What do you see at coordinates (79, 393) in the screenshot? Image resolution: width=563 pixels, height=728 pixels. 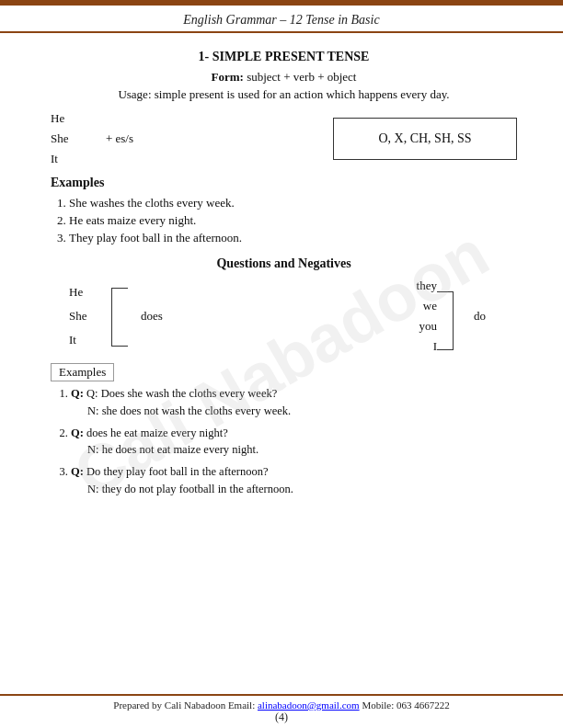 I see `q1-q: Q:` at bounding box center [79, 393].